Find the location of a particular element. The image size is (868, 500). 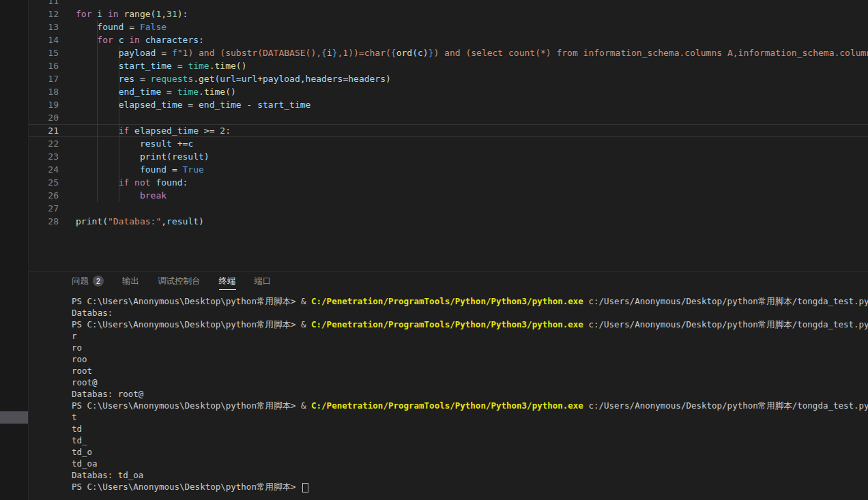

code-text: found = True is located at coordinates (463, 169).